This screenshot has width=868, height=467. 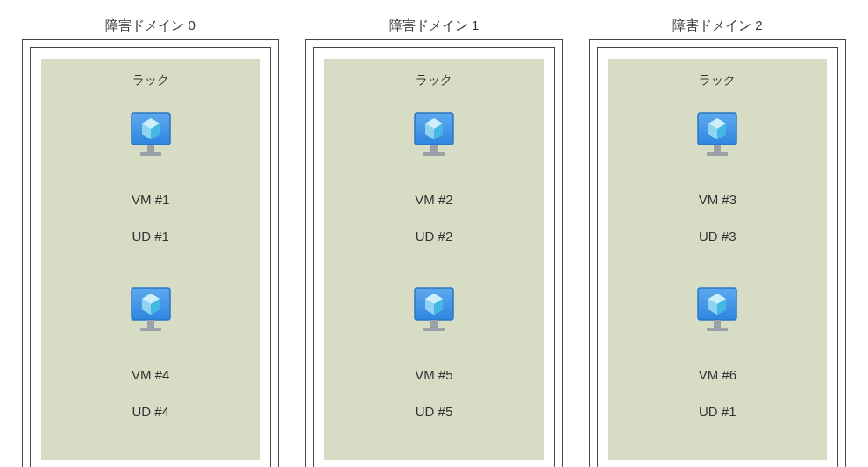 What do you see at coordinates (717, 237) in the screenshot?
I see `ud-name: UD #3` at bounding box center [717, 237].